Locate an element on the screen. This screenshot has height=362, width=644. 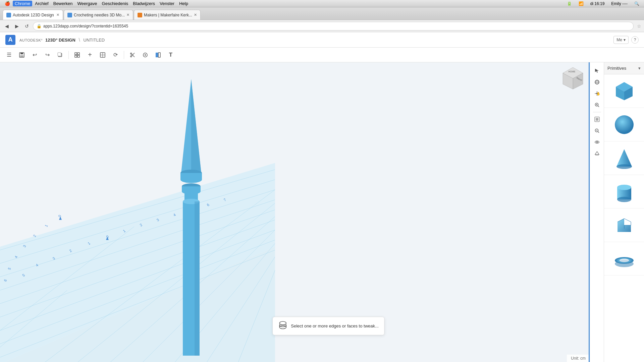
tab-close-autodesk: ✕ is located at coordinates (58, 15).